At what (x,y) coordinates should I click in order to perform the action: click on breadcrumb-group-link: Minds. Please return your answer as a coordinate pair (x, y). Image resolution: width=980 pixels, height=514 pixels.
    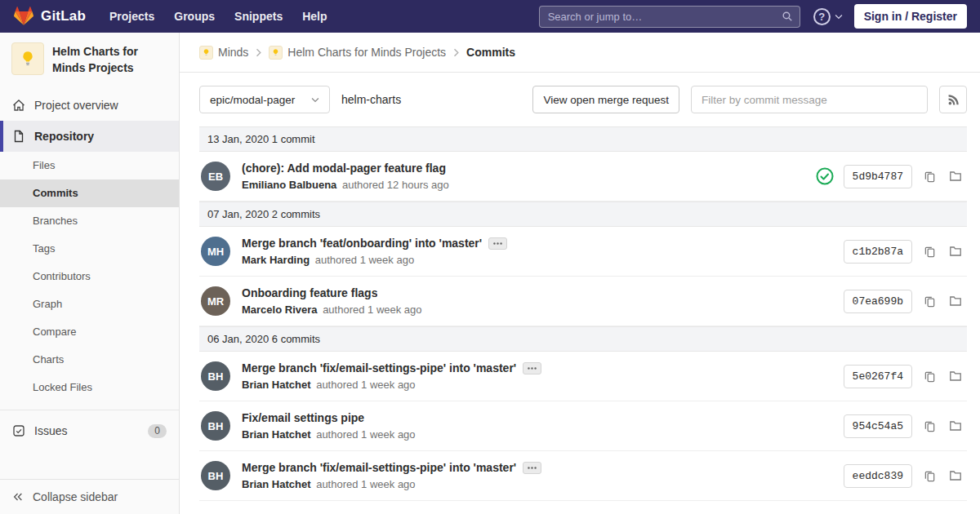
    Looking at the image, I should click on (224, 52).